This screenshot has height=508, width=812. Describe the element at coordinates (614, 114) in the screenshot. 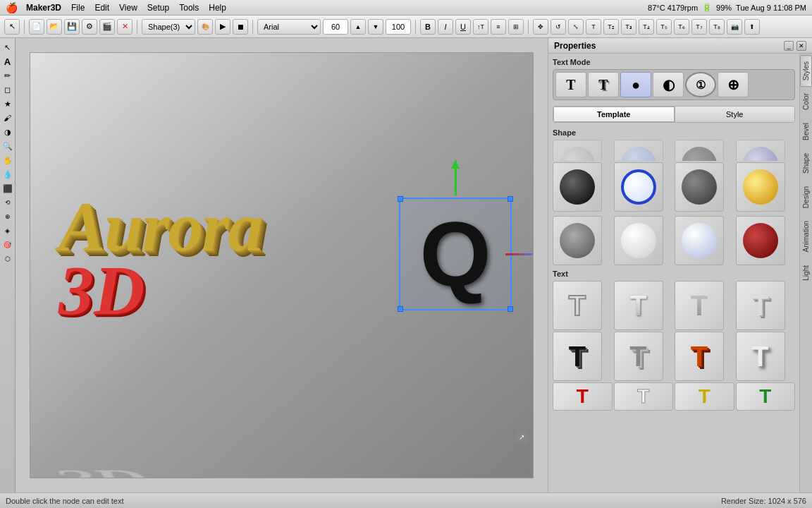

I see `template-tab: Template` at that location.